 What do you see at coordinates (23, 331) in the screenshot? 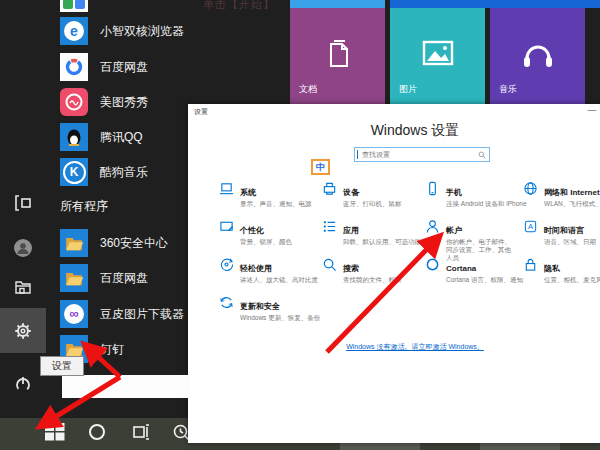
I see `gear-icon` at bounding box center [23, 331].